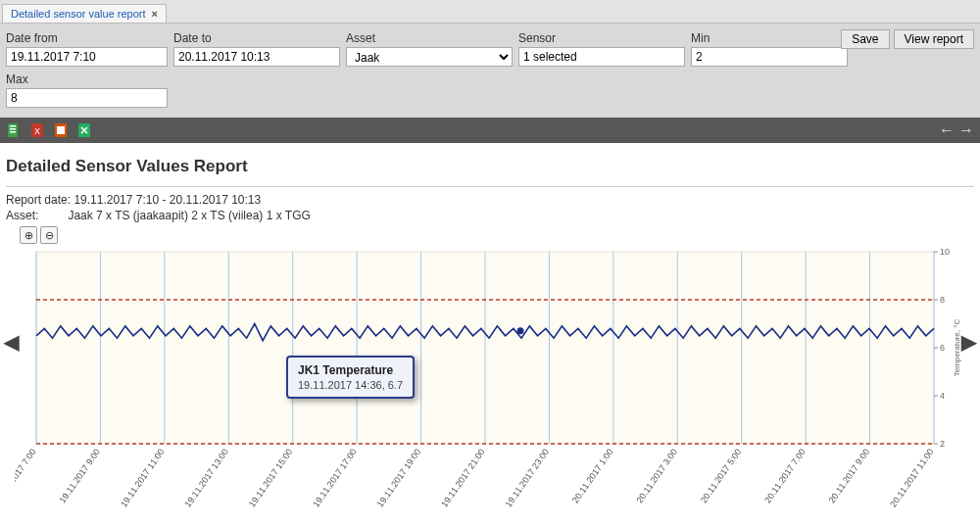  What do you see at coordinates (86, 38) in the screenshot?
I see `date-from-label: Date from` at bounding box center [86, 38].